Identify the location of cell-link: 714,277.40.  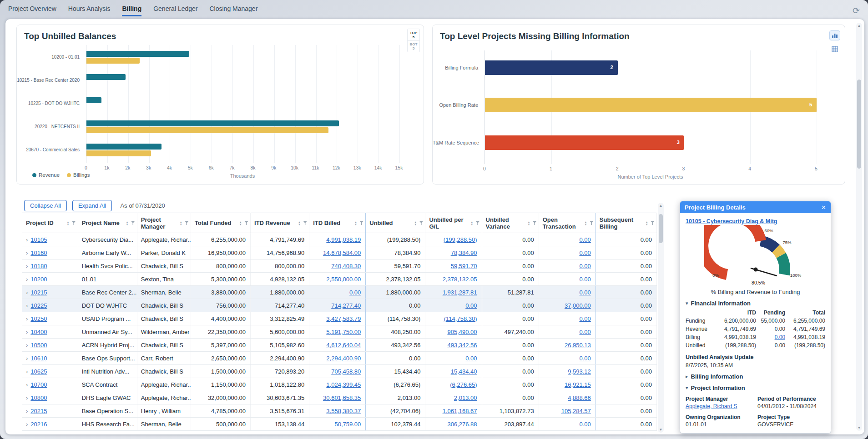
(346, 305).